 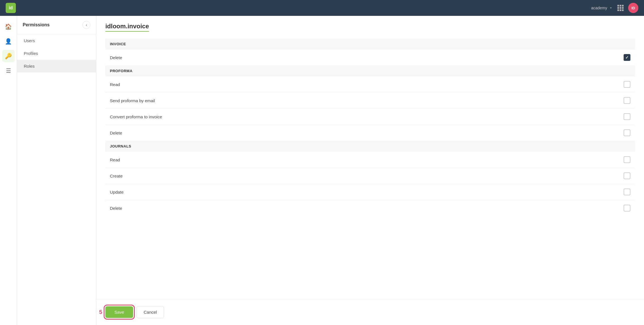 What do you see at coordinates (370, 146) in the screenshot?
I see `journals-header: JOURNALS` at bounding box center [370, 146].